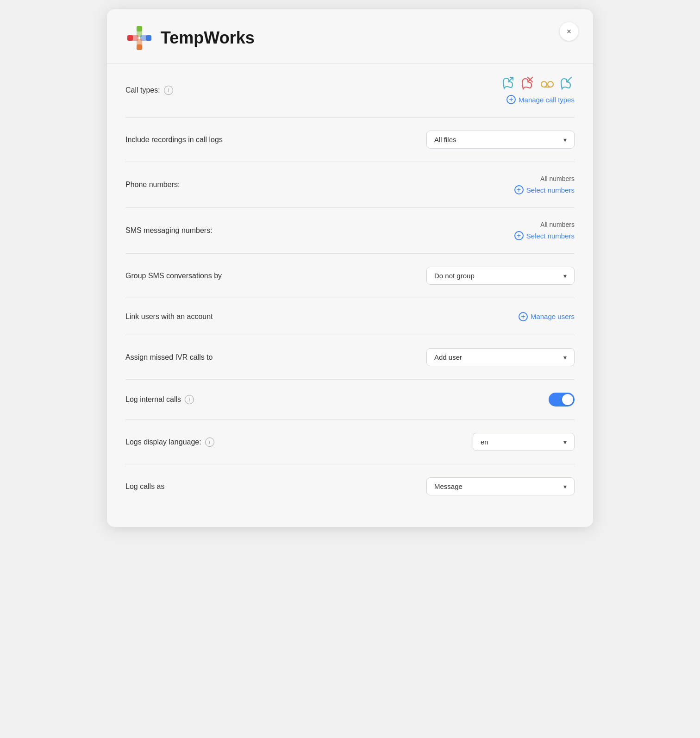 This screenshot has height=738, width=700. What do you see at coordinates (511, 100) in the screenshot?
I see `manage-call-types-plus-icon: +` at bounding box center [511, 100].